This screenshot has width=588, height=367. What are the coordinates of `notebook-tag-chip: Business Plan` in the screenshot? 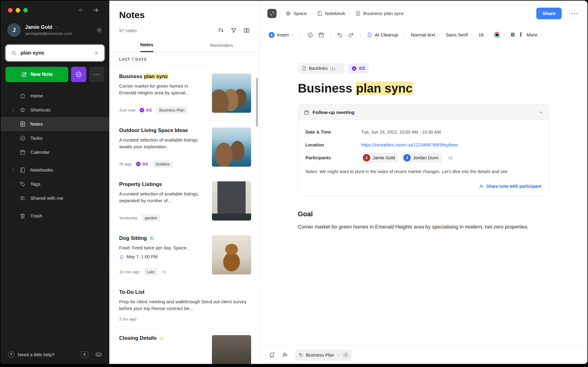 It's located at (323, 355).